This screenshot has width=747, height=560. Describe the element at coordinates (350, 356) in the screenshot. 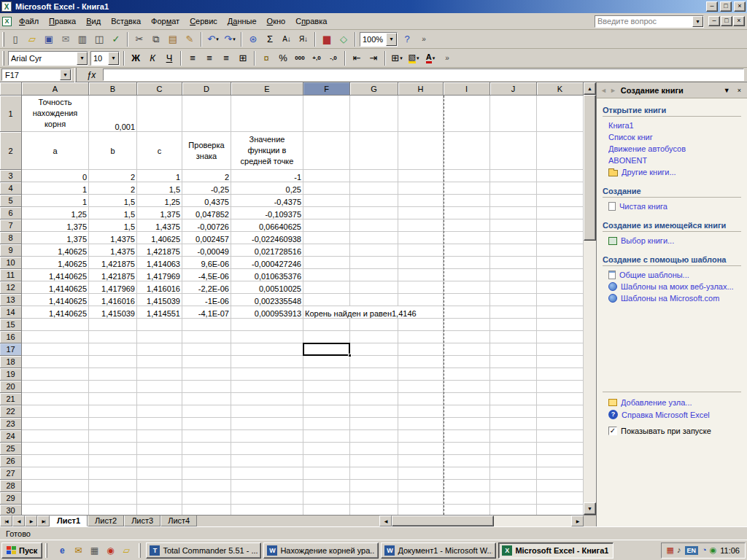

I see `fill-handle` at that location.